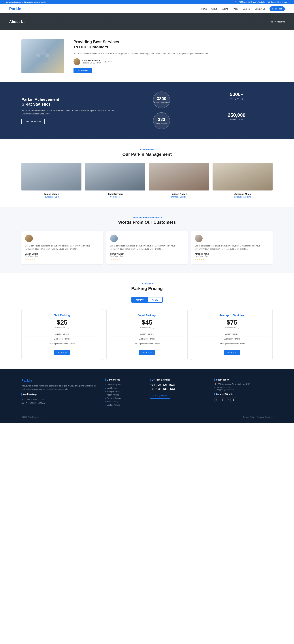  I want to click on nav-links: Home About Parking Prices Careers Contac…, so click(243, 9).